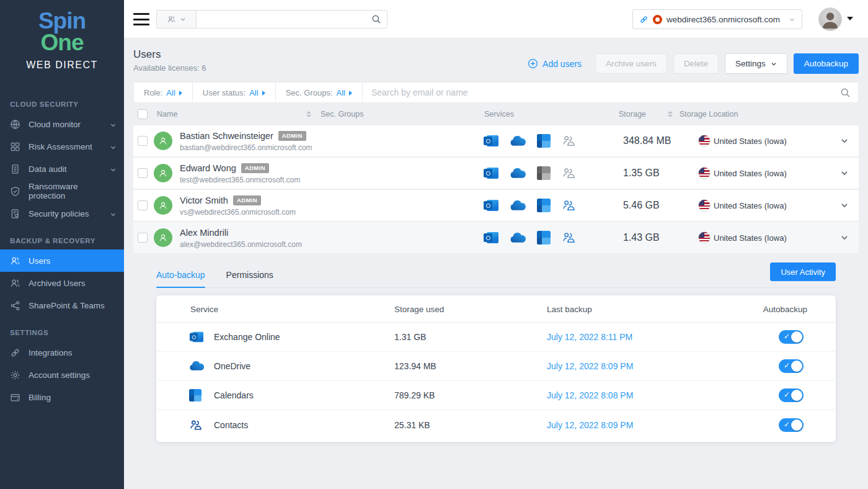  What do you see at coordinates (62, 397) in the screenshot?
I see `sidebar-item-billing: Billing` at bounding box center [62, 397].